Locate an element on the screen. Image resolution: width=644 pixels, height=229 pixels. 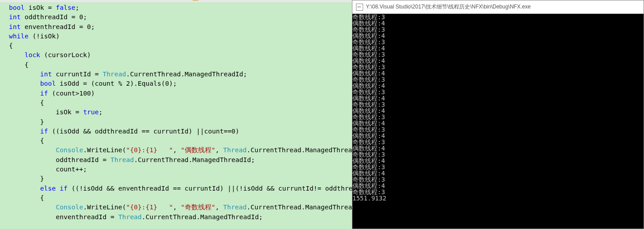
code-keyword: false is located at coordinates (66, 8).